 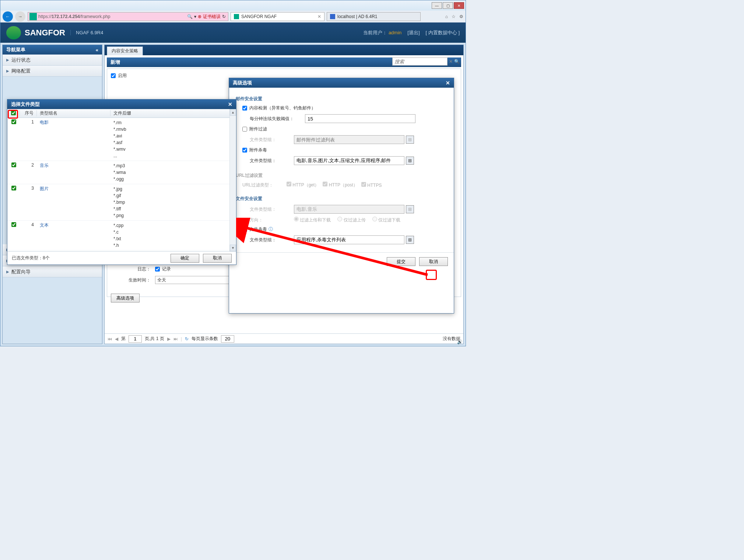 I want to click on table-header: 序号 类型组名 文件后缀, so click(x=122, y=113).